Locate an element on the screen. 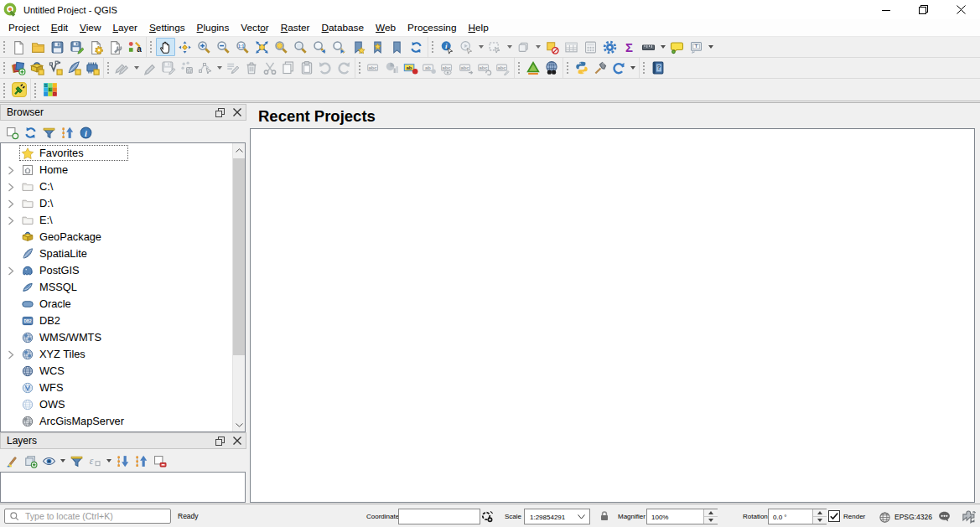 This screenshot has height=527, width=980. menu-database: Database is located at coordinates (344, 28).